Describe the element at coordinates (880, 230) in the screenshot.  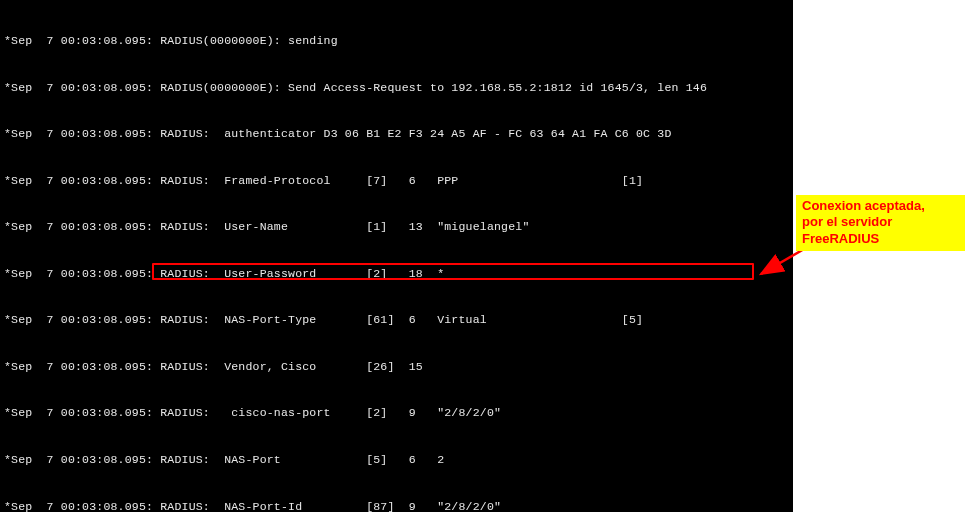
I see `annotation-text: por el servidor FreeRADIUS` at that location.